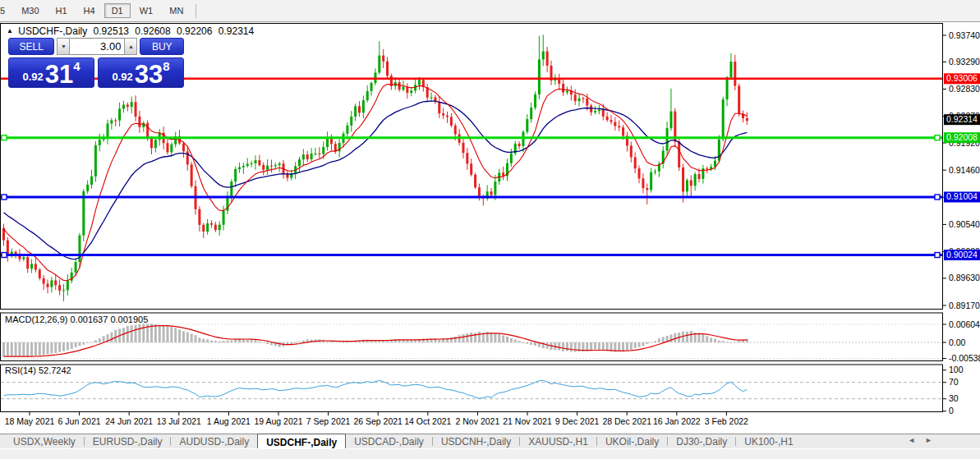 The width and height of the screenshot is (980, 459). Describe the element at coordinates (7, 11) in the screenshot. I see `timeframe-button-5: 5` at that location.